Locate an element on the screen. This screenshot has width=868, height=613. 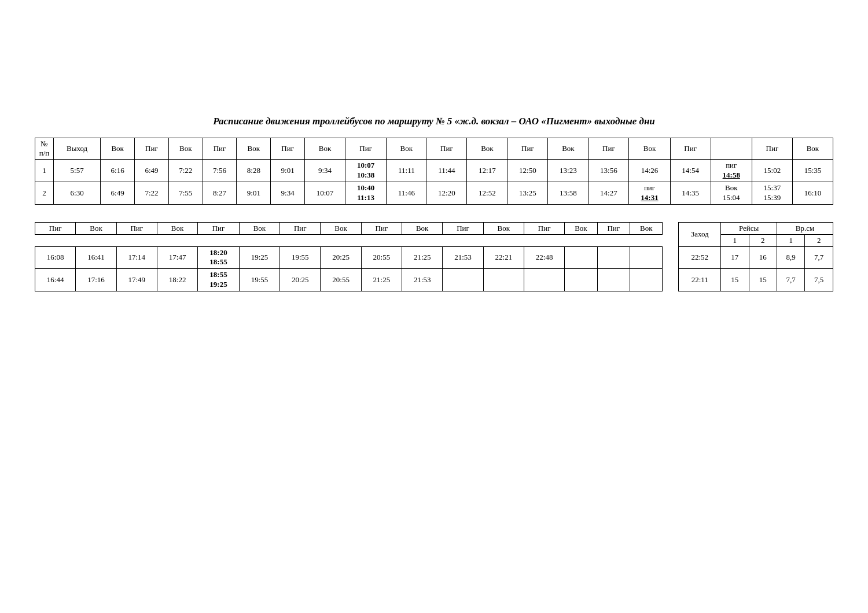
schedule-table-2: Пиг Вок Пиг Вок Пиг Вок Пиг Вок Пиг Вок … is located at coordinates (434, 257).